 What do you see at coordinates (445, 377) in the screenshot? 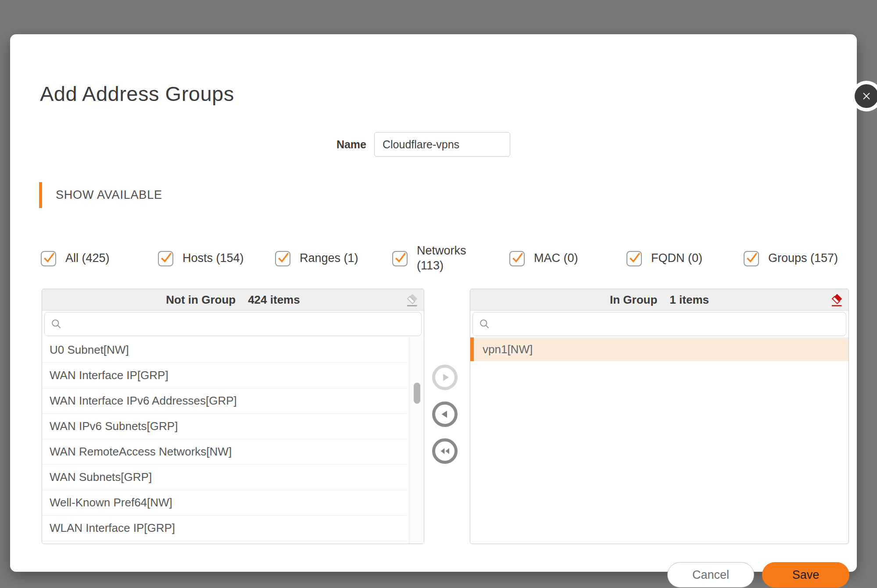
I see `move-right-button` at bounding box center [445, 377].